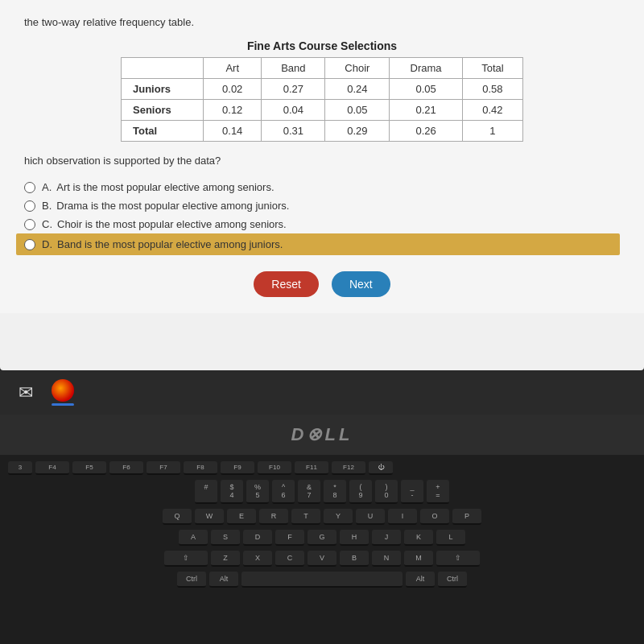  Describe the element at coordinates (47, 206) in the screenshot. I see `option-b-letter: B.` at that location.